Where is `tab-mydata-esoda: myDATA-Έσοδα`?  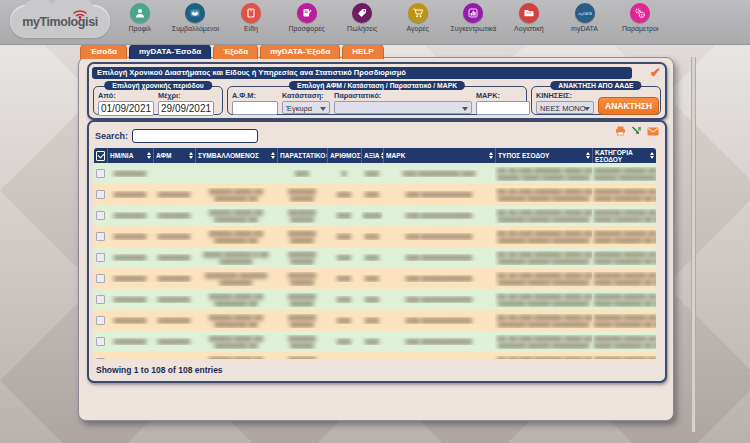 tab-mydata-esoda: myDATA-Έσοδα is located at coordinates (170, 52).